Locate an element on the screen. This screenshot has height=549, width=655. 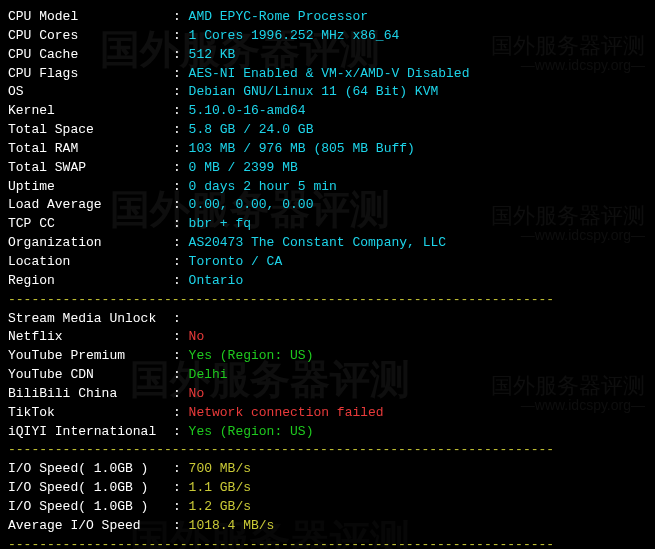
row-youtube-premium: YouTube Premium: Yes (Region: US) is located at coordinates (328, 356).